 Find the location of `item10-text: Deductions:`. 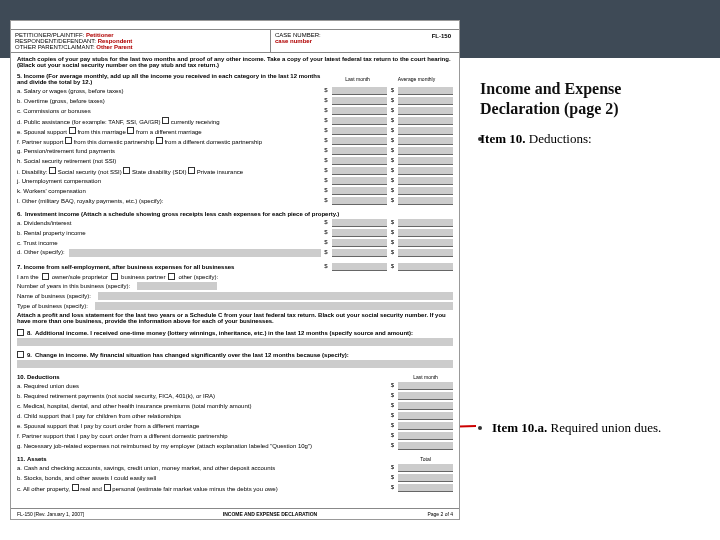

item10-text: Deductions: is located at coordinates (559, 138).